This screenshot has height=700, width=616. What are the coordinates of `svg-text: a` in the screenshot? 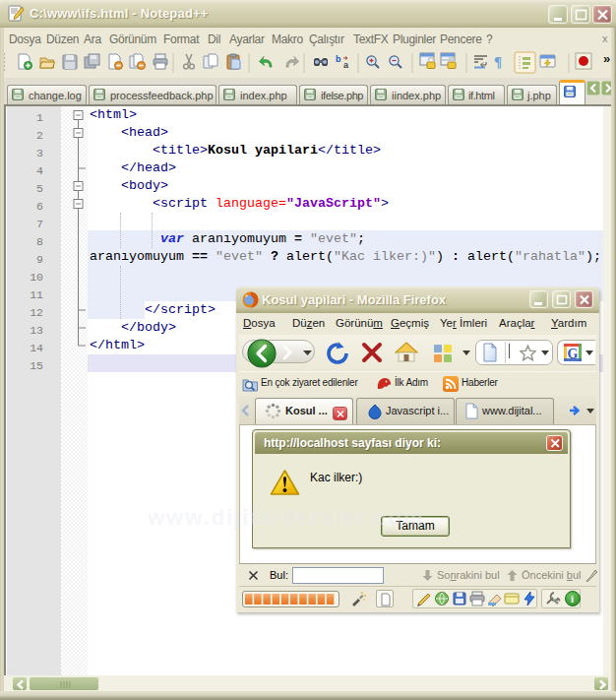 It's located at (346, 65).